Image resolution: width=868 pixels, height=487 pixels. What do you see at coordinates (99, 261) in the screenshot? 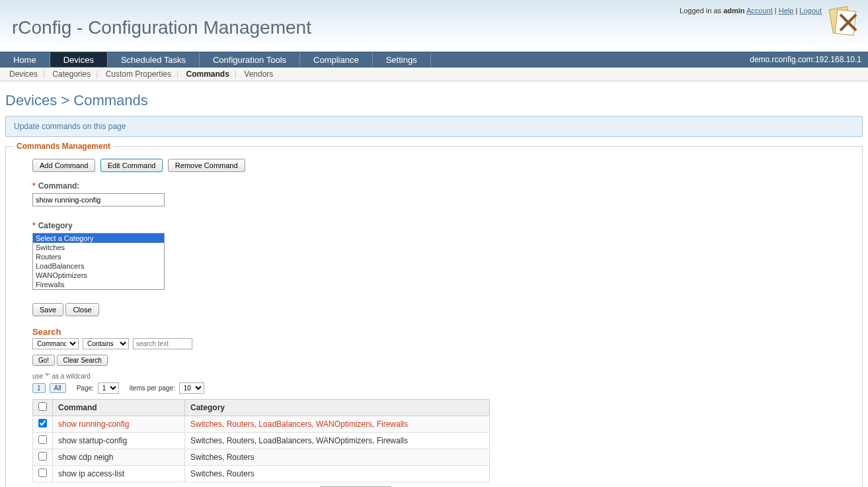
I see `category-listbox: Select a Category Switches Routers LoadB…` at bounding box center [99, 261].